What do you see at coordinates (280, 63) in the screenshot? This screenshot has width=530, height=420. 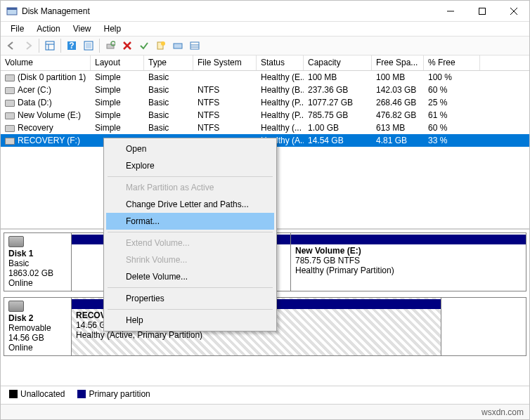 I see `col-status: Status` at bounding box center [280, 63].